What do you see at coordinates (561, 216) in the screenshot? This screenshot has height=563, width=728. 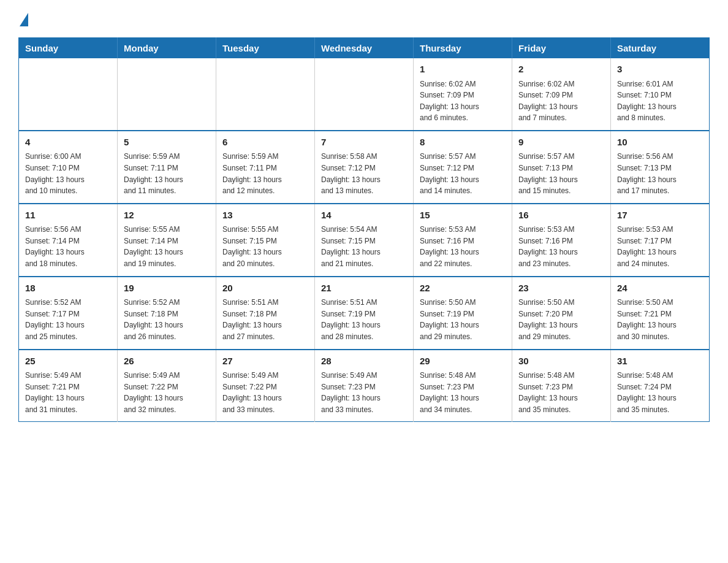 I see `day-number: 16` at bounding box center [561, 216].